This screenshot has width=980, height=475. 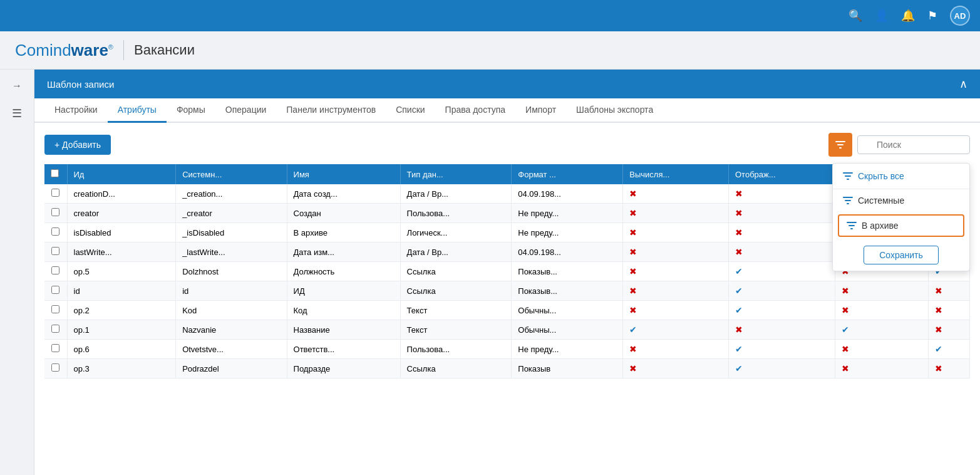 I want to click on table-row: op.3 Podrazdel Подразде Ссылка Показыв ✖…, so click(x=507, y=368).